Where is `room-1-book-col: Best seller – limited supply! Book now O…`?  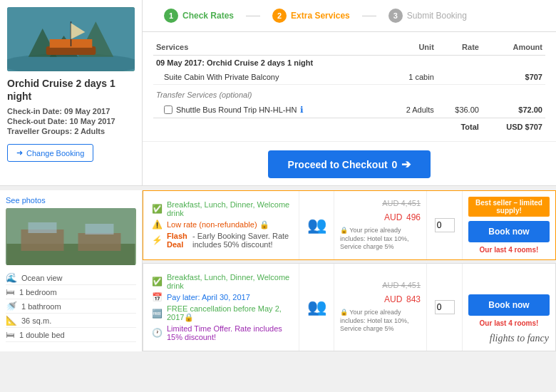 room-1-book-col: Best seller – limited supply! Book now O… is located at coordinates (509, 225).